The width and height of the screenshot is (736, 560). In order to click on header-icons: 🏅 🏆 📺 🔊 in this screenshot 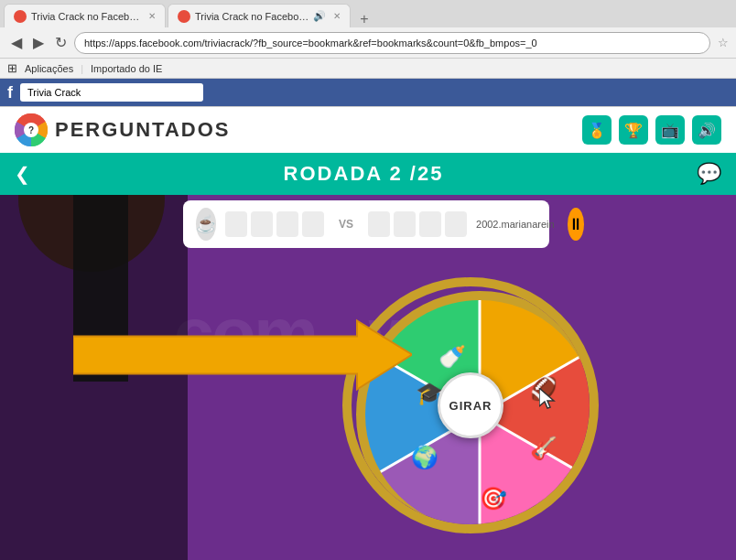, I will do `click(652, 130)`.